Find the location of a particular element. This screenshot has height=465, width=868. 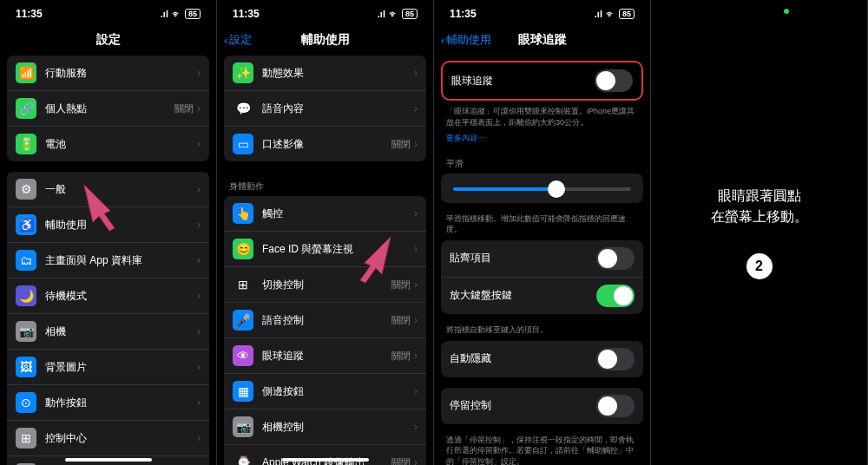

nav-bar: ‹ 設定 輔助使用 is located at coordinates (325, 40).